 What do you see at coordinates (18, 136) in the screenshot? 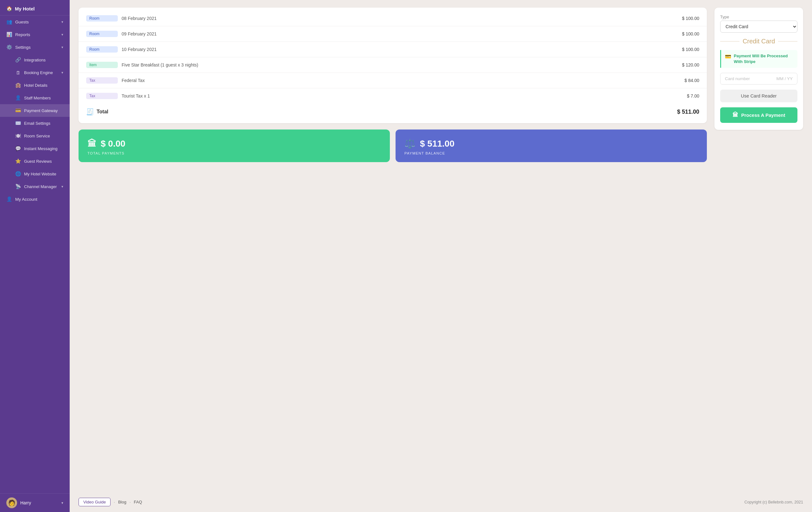
I see `room-service-icon: 🍽️` at bounding box center [18, 136].